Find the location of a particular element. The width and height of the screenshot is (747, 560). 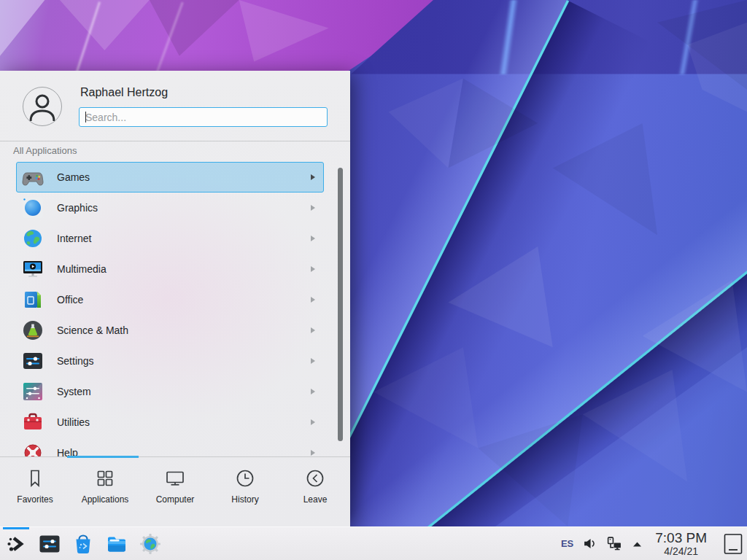

category-row-internet: Internet is located at coordinates (170, 238).